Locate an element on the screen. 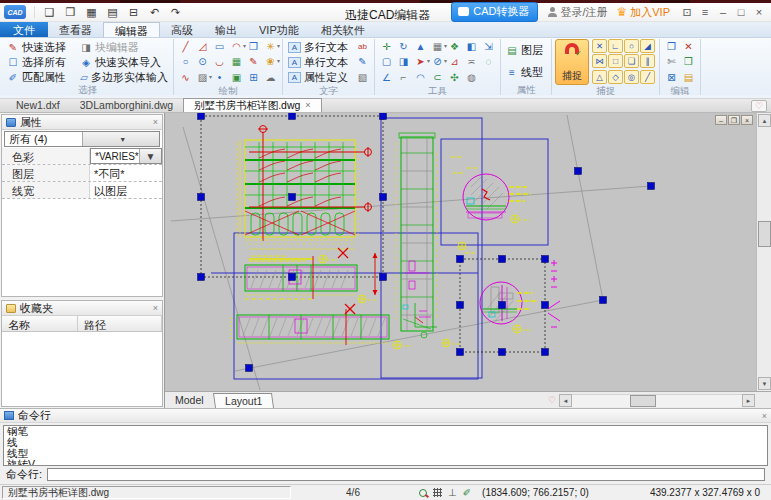 This screenshot has height=500, width=771. grid-toggle-icon is located at coordinates (438, 492).